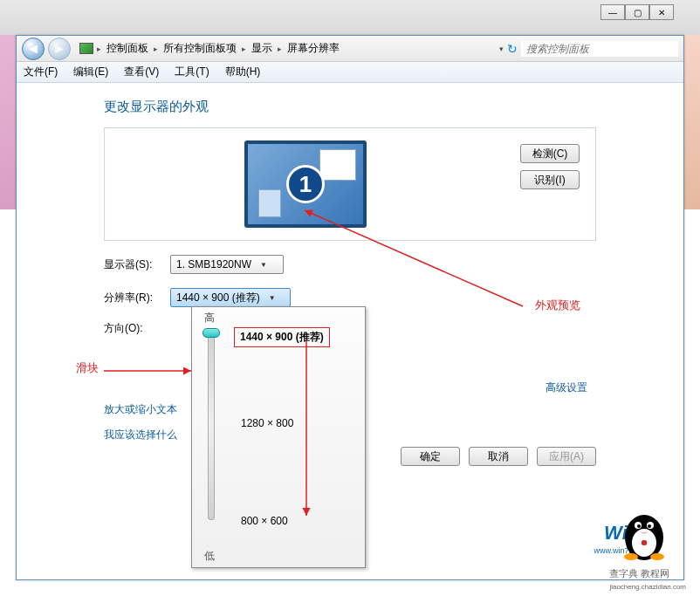  Describe the element at coordinates (350, 298) in the screenshot. I see `resolution-row: 分辨率(R): 1440 × 900 (推荐) ▼` at that location.